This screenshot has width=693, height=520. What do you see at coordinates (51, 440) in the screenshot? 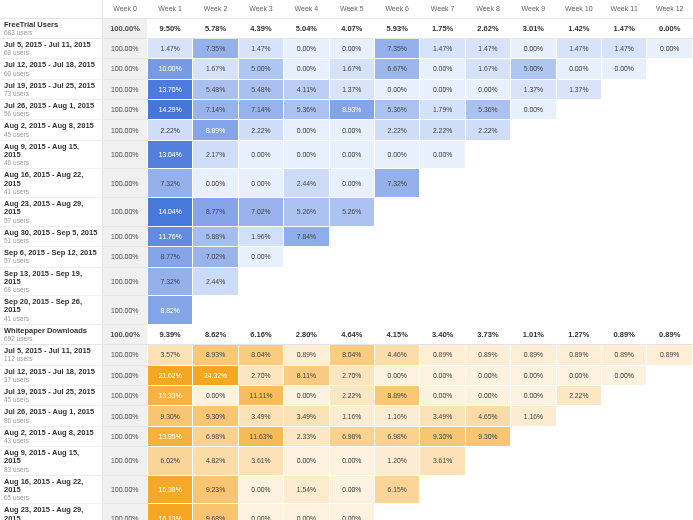
I see `cohort-users: 43 users` at bounding box center [51, 440].